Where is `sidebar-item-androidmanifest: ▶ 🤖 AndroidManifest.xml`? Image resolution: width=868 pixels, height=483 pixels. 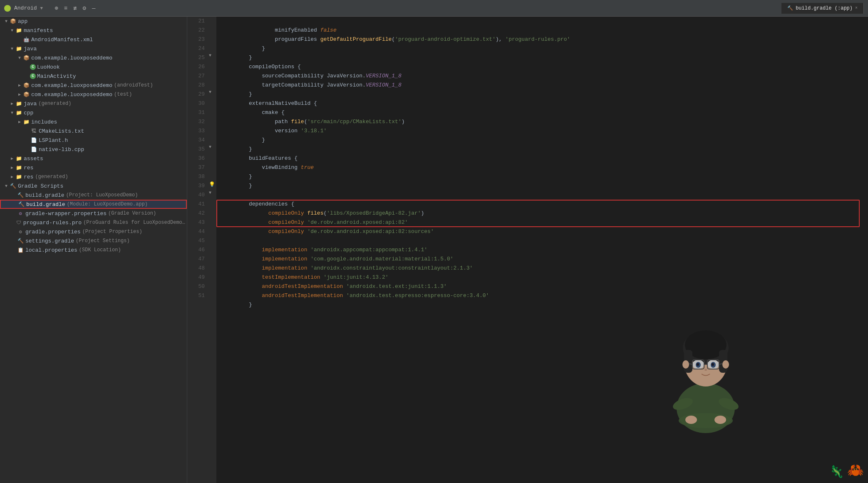 sidebar-item-androidmanifest: ▶ 🤖 AndroidManifest.xml is located at coordinates (93, 40).